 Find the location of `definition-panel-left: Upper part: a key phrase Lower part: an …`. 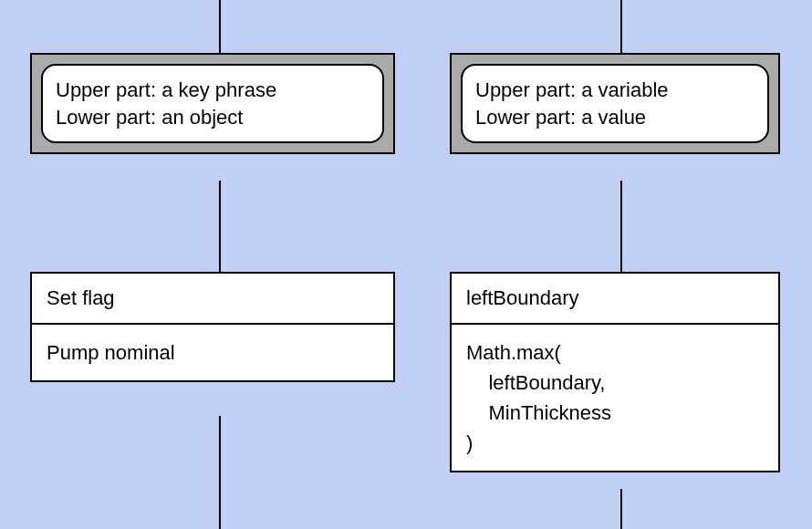

definition-panel-left: Upper part: a key phrase Lower part: an … is located at coordinates (213, 104).